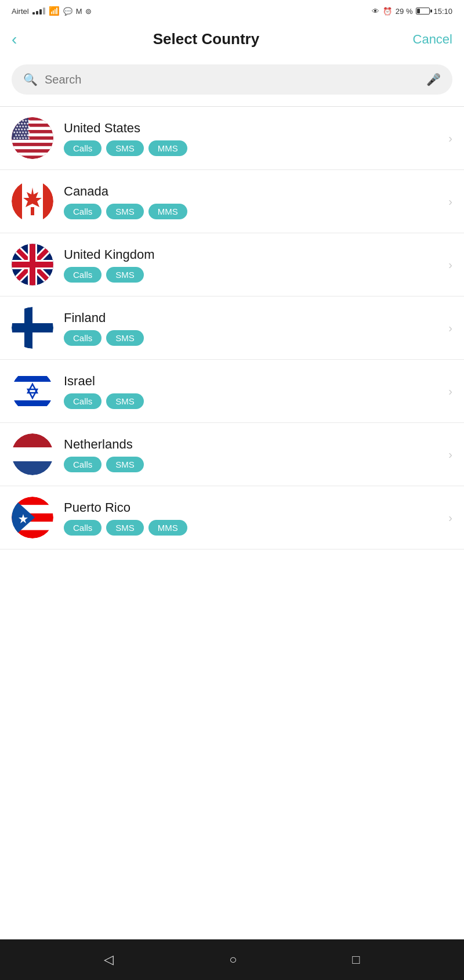 This screenshot has height=980, width=464. Describe the element at coordinates (52, 11) in the screenshot. I see `status-left: Airtel 📶 💬 M ⊚` at that location.